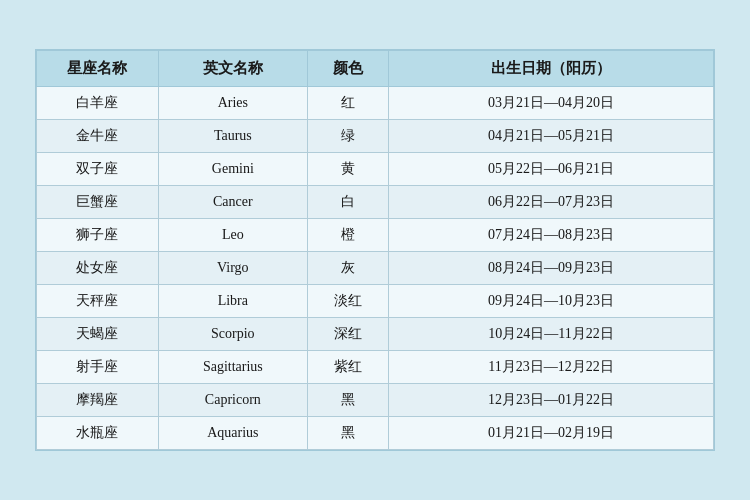 This screenshot has height=500, width=750. Describe the element at coordinates (376, 136) in the screenshot. I see `table-row: 金牛座Taurus绿04月21日—05月21日` at that location.